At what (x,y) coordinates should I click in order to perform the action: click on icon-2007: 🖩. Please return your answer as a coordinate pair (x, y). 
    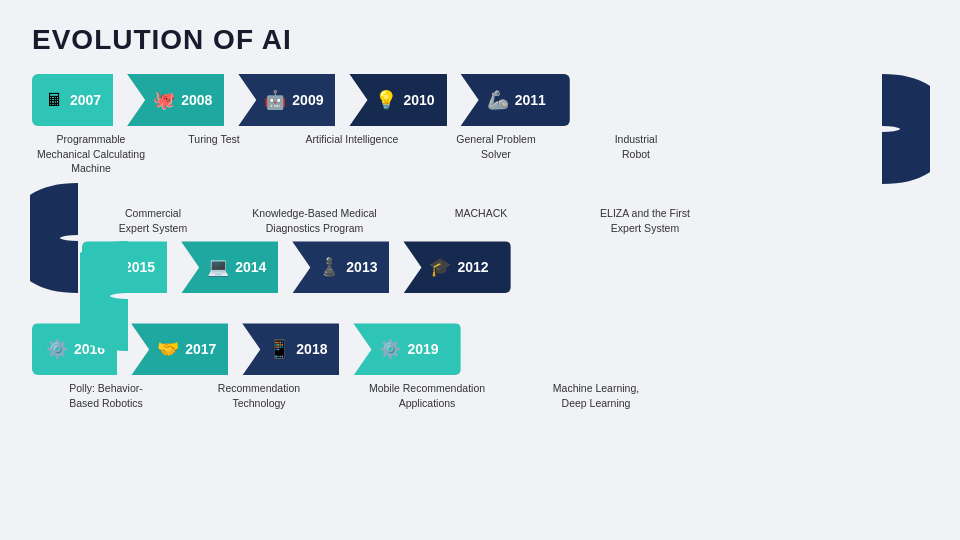
    Looking at the image, I should click on (55, 100).